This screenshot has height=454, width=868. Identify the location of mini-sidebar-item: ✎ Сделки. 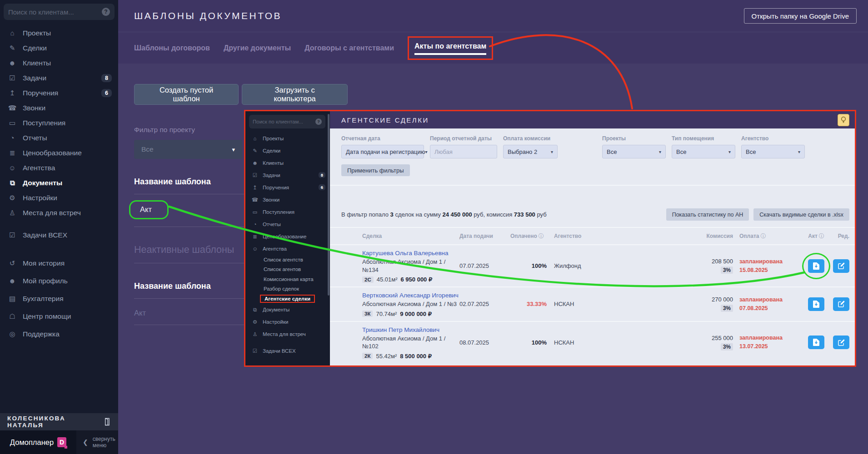
(288, 151).